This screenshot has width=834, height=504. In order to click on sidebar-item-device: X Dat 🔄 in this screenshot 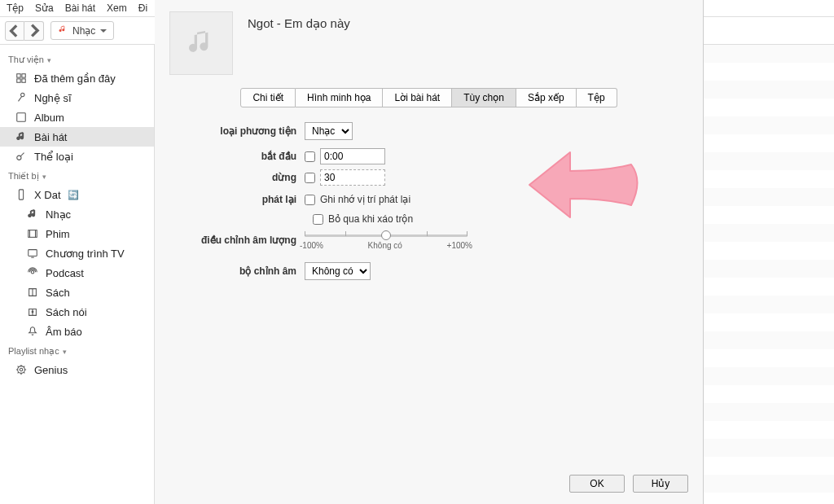, I will do `click(77, 195)`.